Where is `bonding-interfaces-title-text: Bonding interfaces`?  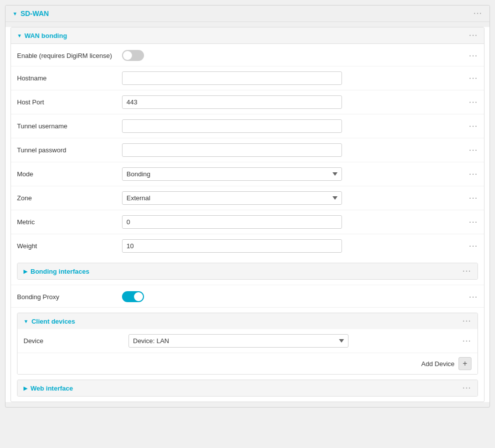
bonding-interfaces-title-text: Bonding interfaces is located at coordinates (60, 272).